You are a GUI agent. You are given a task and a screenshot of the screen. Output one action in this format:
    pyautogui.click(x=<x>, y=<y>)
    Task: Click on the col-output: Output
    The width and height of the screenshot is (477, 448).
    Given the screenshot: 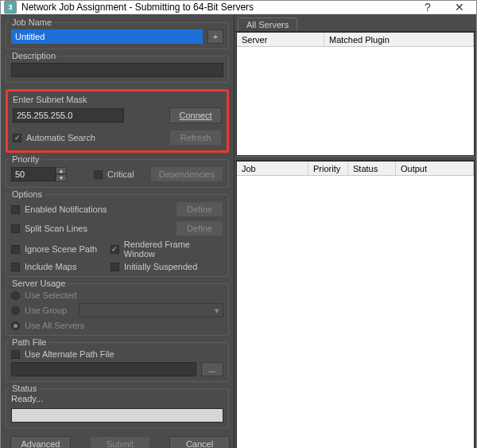 What is the action you would take?
    pyautogui.click(x=435, y=169)
    